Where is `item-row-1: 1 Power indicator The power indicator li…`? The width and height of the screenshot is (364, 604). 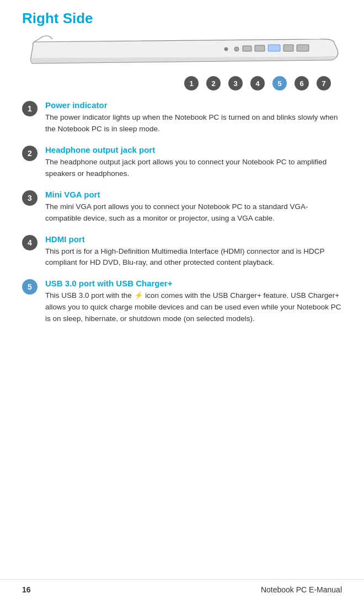 item-row-1: 1 Power indicator The power indicator li… is located at coordinates (182, 118).